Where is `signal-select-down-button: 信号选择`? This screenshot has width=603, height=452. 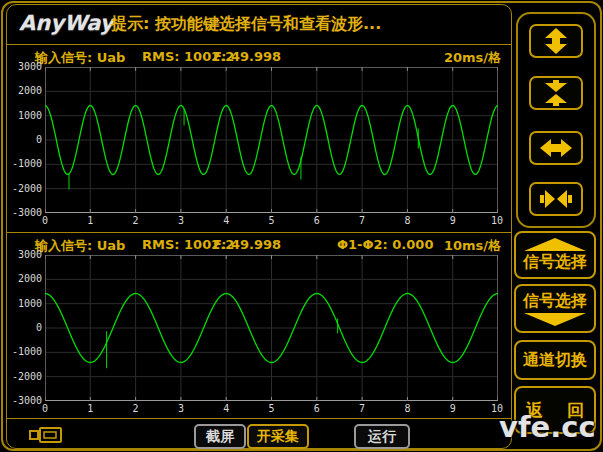
signal-select-down-button: 信号选择 is located at coordinates (555, 308).